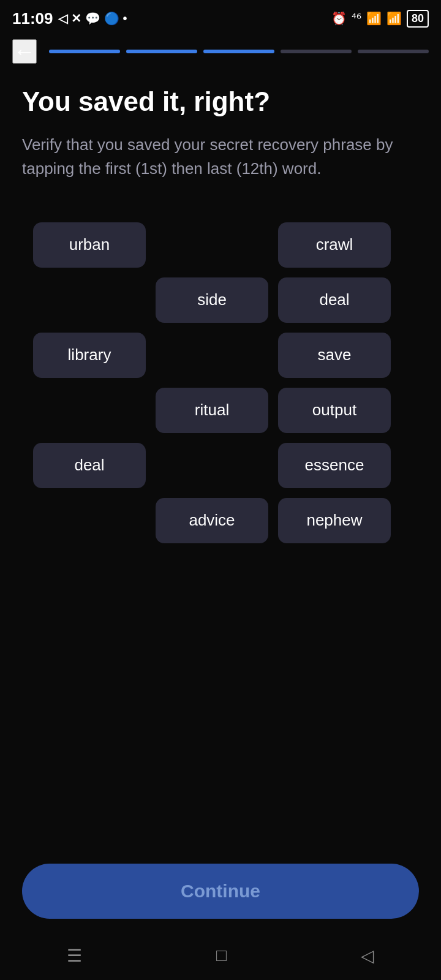 The height and width of the screenshot is (980, 441). Describe the element at coordinates (62, 18) in the screenshot. I see `location-icon: ◁` at that location.